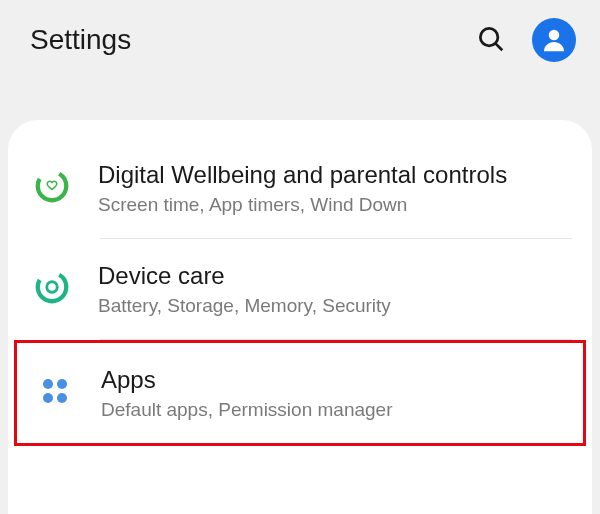 The height and width of the screenshot is (514, 600). What do you see at coordinates (244, 289) in the screenshot?
I see `item-text-group: Device care Battery, Storage, Memory, Se…` at bounding box center [244, 289].